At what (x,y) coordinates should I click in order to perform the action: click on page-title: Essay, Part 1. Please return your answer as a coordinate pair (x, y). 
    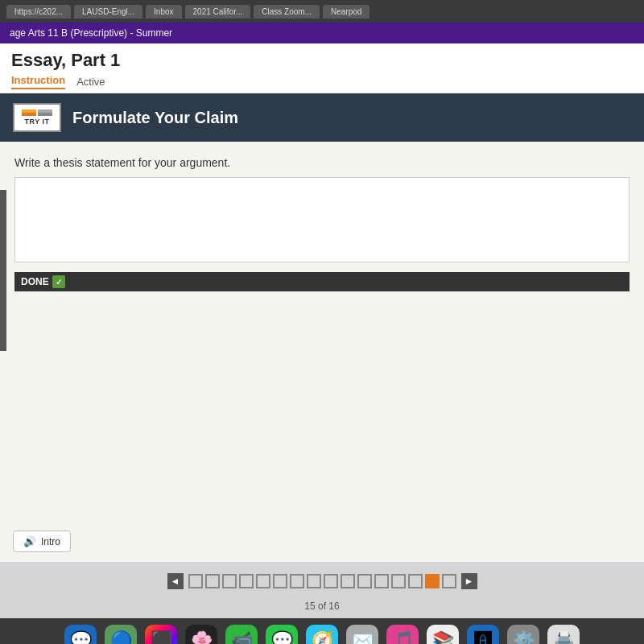
    Looking at the image, I should click on (322, 60).